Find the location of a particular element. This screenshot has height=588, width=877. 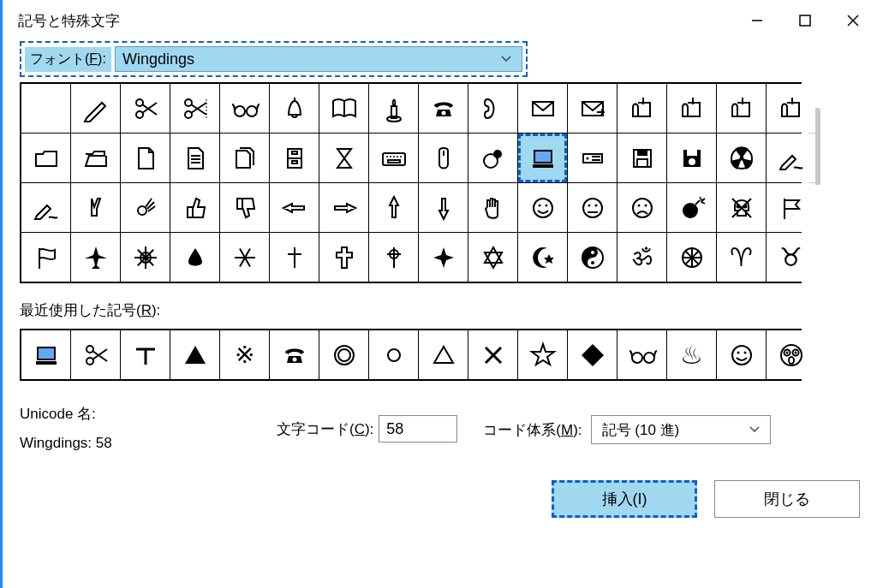

symbol-cell-scissors-cut is located at coordinates (195, 108).